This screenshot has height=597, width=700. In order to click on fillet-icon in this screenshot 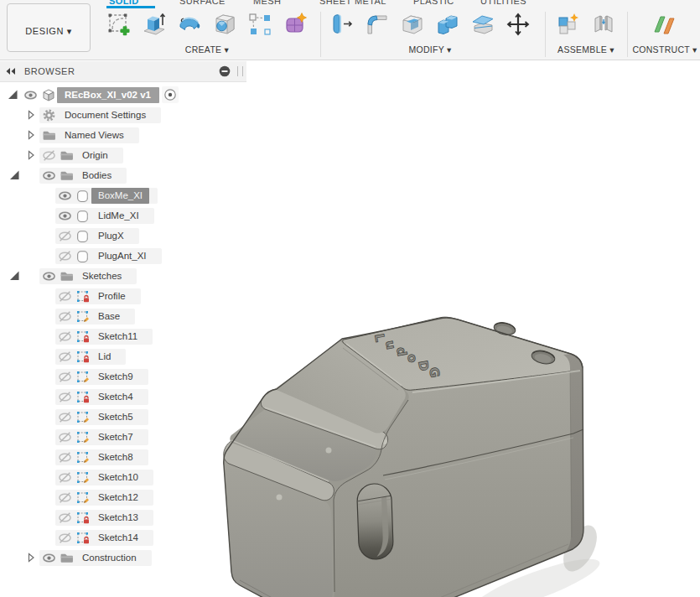, I will do `click(377, 26)`.